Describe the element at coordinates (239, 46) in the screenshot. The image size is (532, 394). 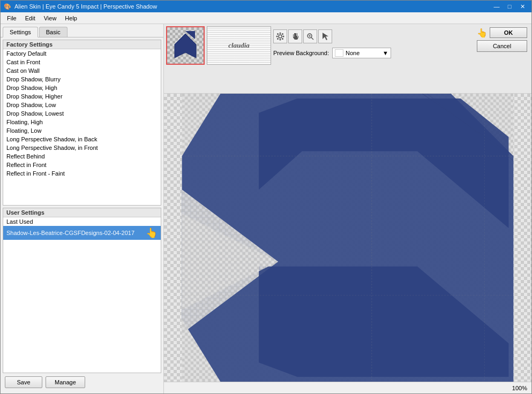
I see `claudia-text: claudia` at that location.